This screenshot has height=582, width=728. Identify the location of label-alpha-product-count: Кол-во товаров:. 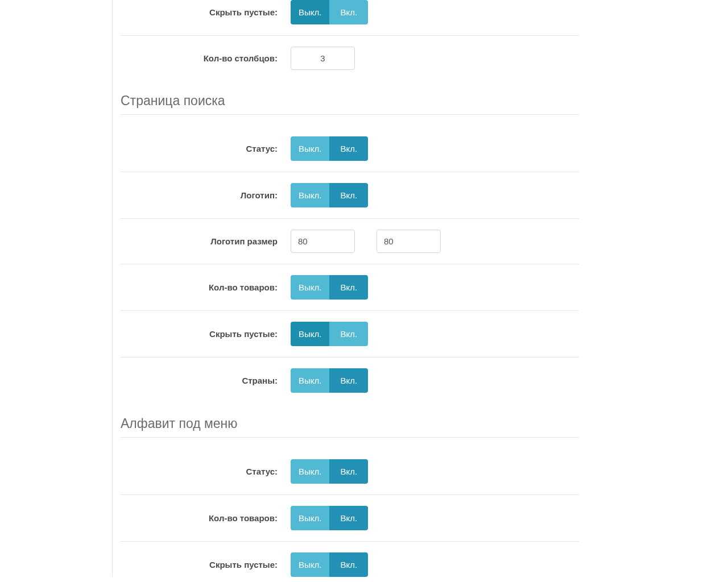
(206, 518).